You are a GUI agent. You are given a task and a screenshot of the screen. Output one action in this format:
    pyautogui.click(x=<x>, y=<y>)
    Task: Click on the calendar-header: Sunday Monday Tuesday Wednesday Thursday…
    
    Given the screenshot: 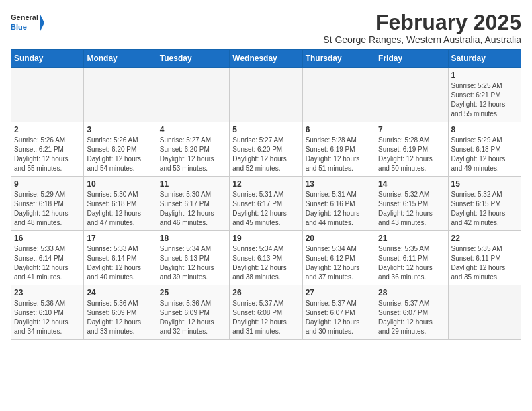 What is the action you would take?
    pyautogui.click(x=266, y=59)
    